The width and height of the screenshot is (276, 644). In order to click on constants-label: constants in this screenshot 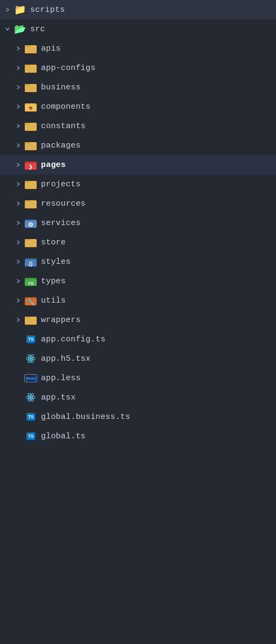, I will do `click(64, 126)`.